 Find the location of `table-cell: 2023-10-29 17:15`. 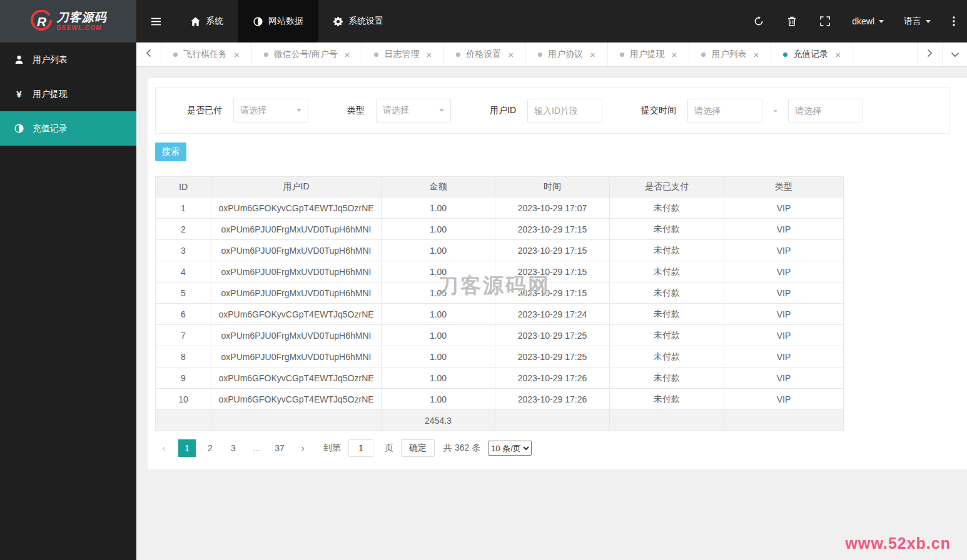

table-cell: 2023-10-29 17:15 is located at coordinates (553, 251).